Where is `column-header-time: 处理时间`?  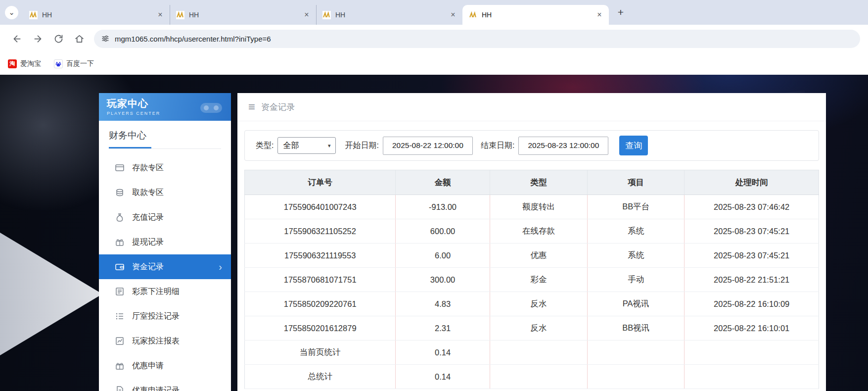 column-header-time: 处理时间 is located at coordinates (752, 183).